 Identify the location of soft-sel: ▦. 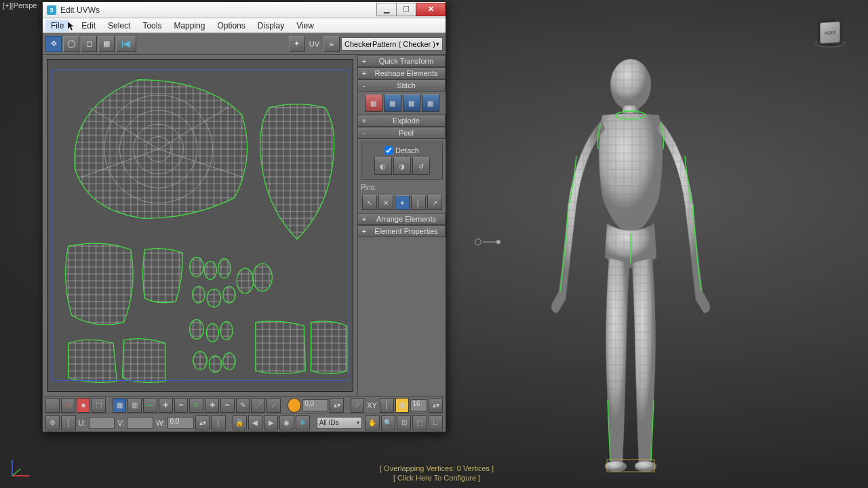
(119, 405).